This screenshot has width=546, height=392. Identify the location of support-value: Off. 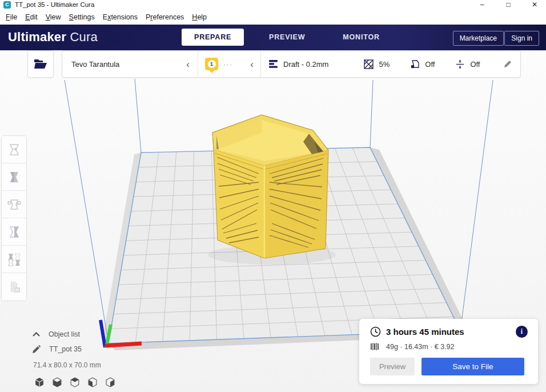
(429, 64).